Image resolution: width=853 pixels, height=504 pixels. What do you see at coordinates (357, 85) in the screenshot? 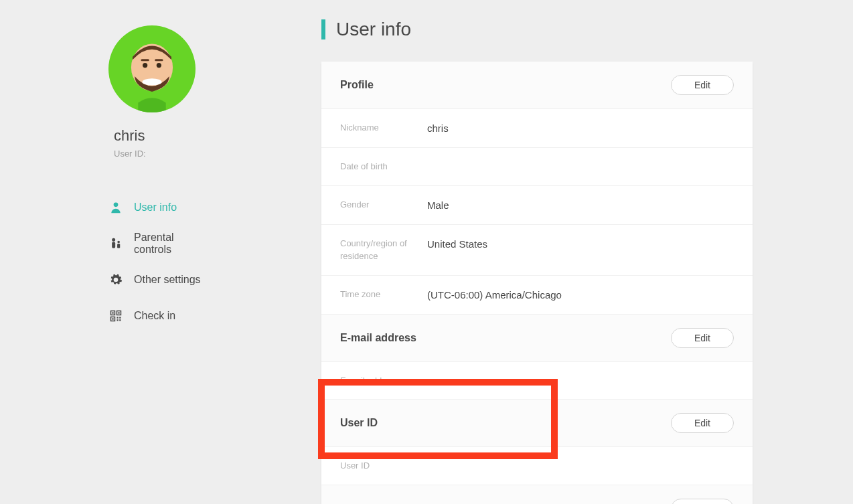
I see `profile-title: Profile` at bounding box center [357, 85].